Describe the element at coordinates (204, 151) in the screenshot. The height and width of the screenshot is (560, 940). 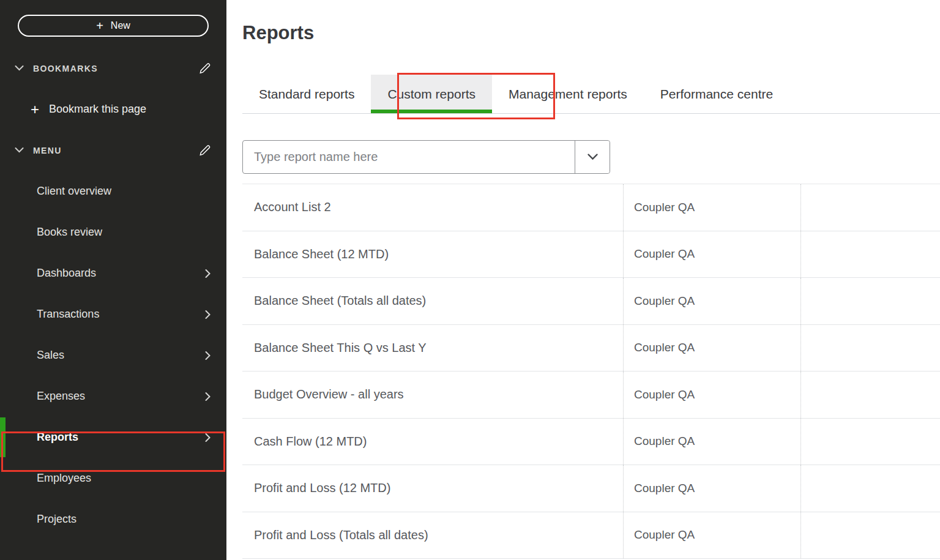
I see `edit-menu-icon` at that location.